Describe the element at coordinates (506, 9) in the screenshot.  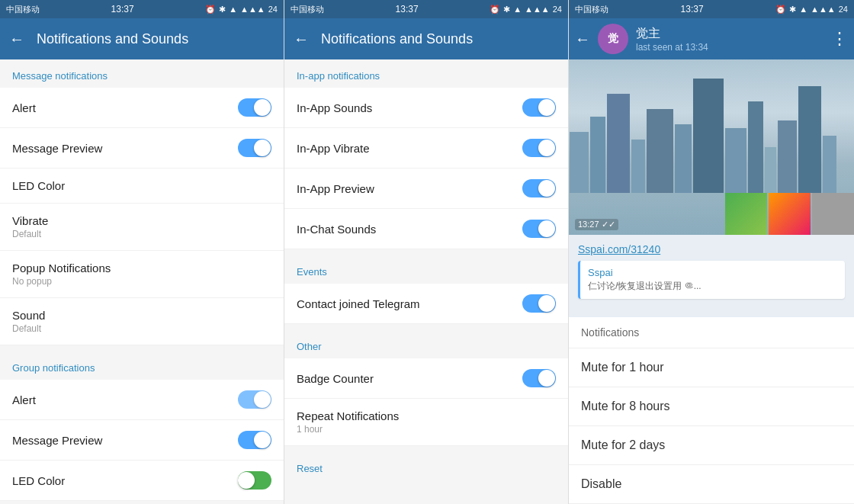
I see `bluetooth-icon-2: ✱` at that location.